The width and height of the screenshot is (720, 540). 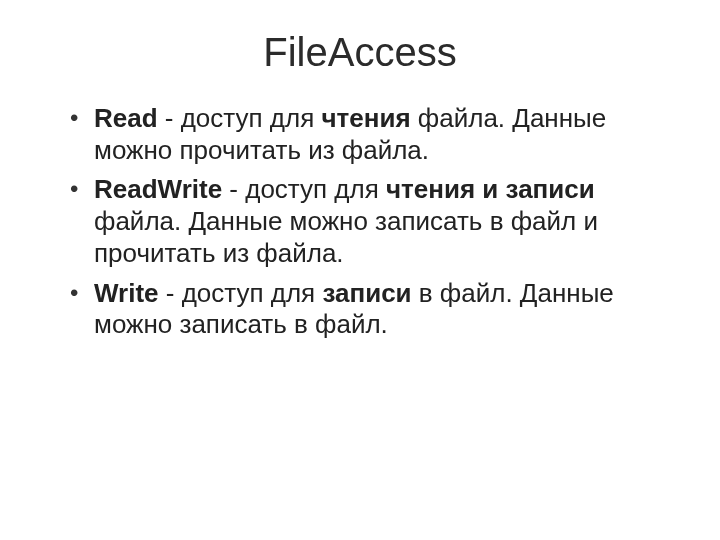 What do you see at coordinates (126, 293) in the screenshot?
I see `item-keyword: Write` at bounding box center [126, 293].